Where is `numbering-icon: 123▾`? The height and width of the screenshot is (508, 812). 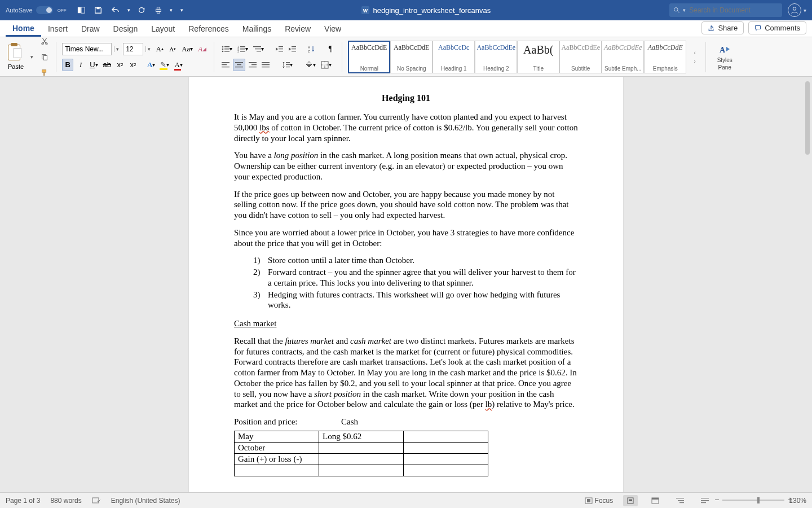 numbering-icon: 123▾ is located at coordinates (242, 49).